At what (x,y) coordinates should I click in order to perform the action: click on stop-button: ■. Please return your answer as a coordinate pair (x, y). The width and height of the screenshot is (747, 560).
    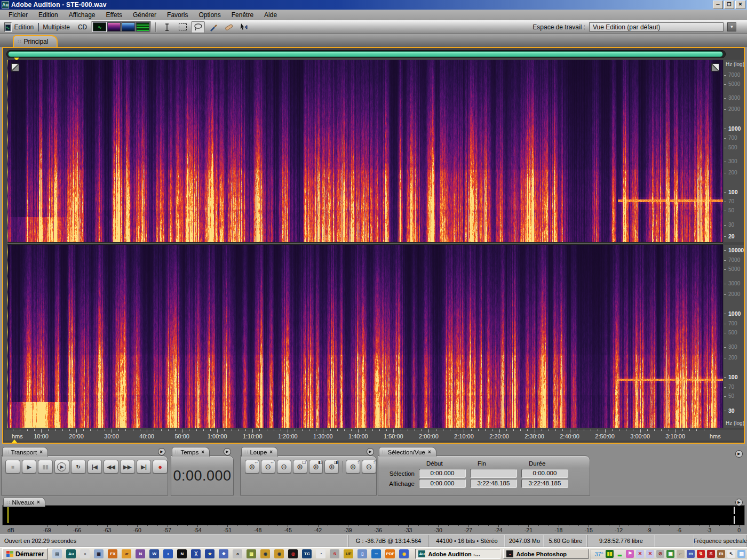
    Looking at the image, I should click on (13, 467).